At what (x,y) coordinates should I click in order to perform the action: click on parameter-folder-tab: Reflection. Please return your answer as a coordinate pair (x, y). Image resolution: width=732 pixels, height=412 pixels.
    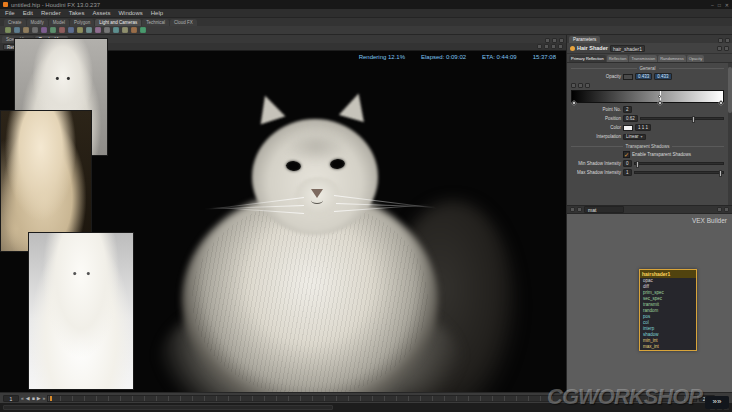
    Looking at the image, I should click on (618, 58).